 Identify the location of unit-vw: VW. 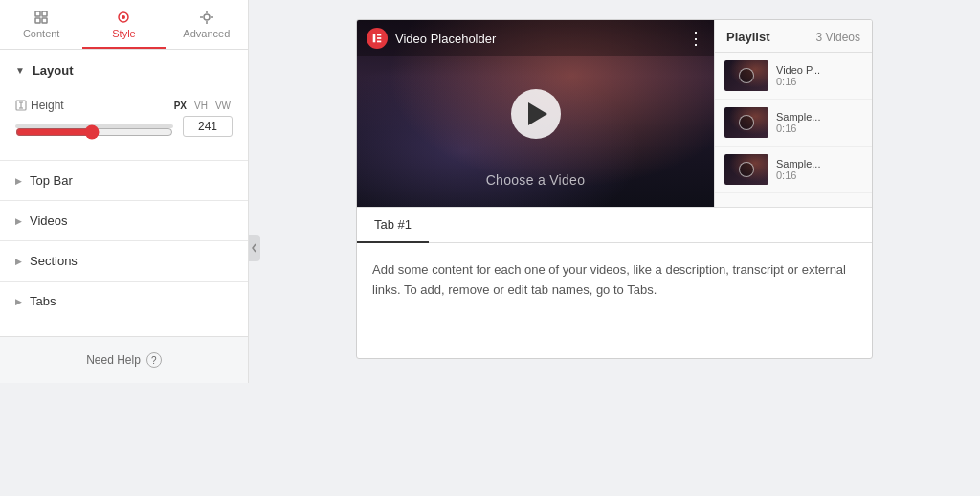
(223, 105).